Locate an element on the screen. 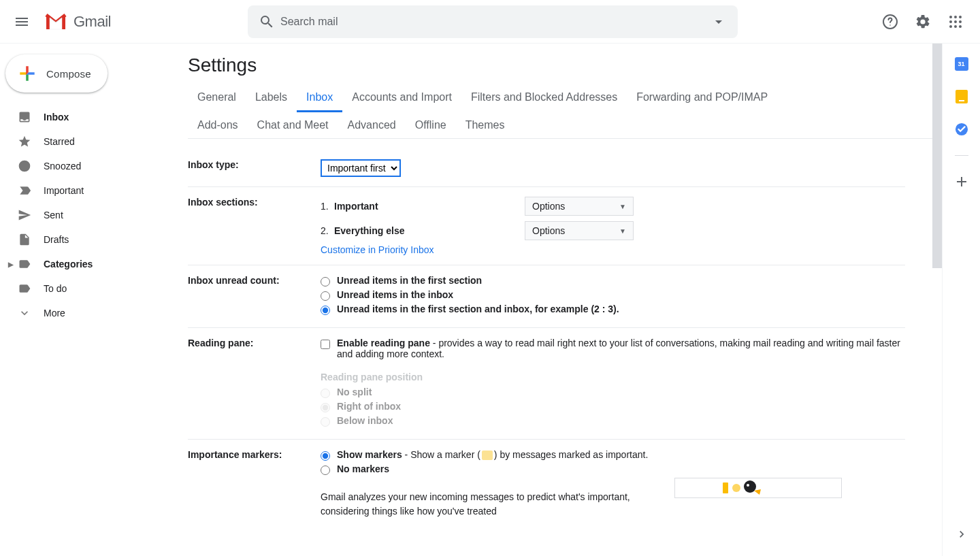 The image size is (980, 556). sidebar-item-sent: Sent is located at coordinates (84, 215).